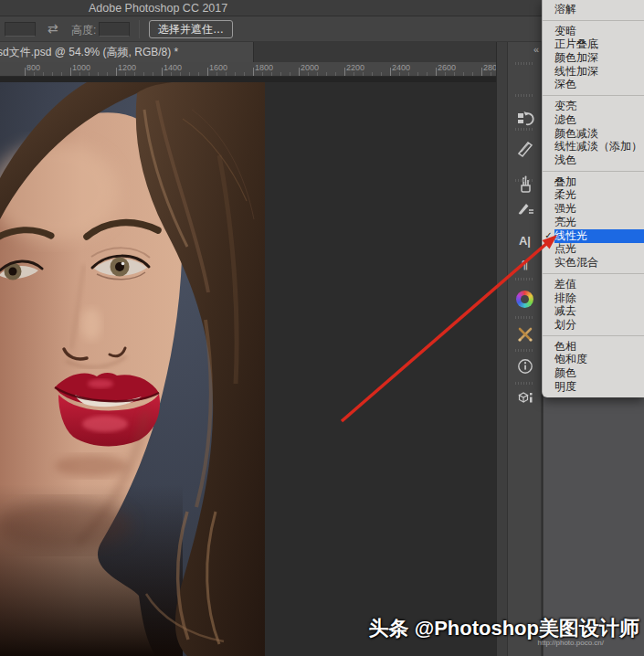 The width and height of the screenshot is (644, 656). I want to click on menu-item-label: 溶解, so click(599, 9).